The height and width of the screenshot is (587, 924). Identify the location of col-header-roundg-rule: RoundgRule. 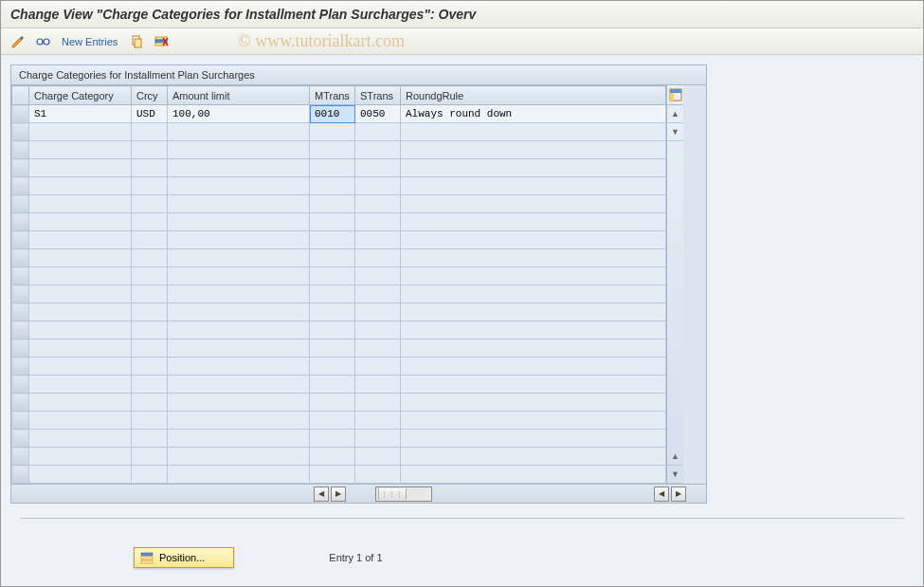
(534, 96).